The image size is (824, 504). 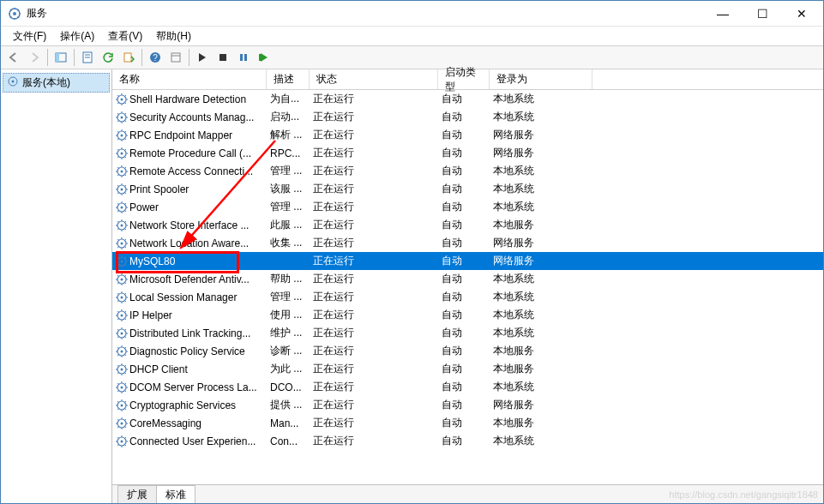 What do you see at coordinates (762, 14) in the screenshot?
I see `maximize-button: ☐` at bounding box center [762, 14].